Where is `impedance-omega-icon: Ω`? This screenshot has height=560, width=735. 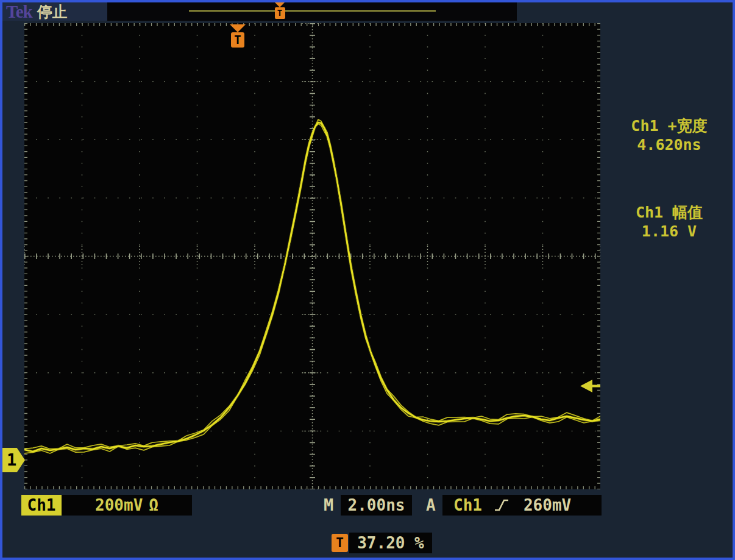 impedance-omega-icon: Ω is located at coordinates (154, 505).